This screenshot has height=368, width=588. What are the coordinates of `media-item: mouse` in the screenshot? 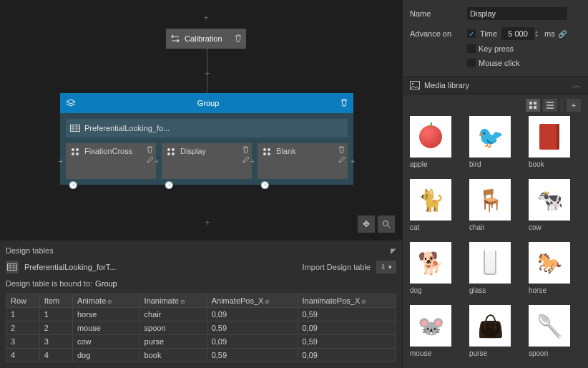 It's located at (436, 333).